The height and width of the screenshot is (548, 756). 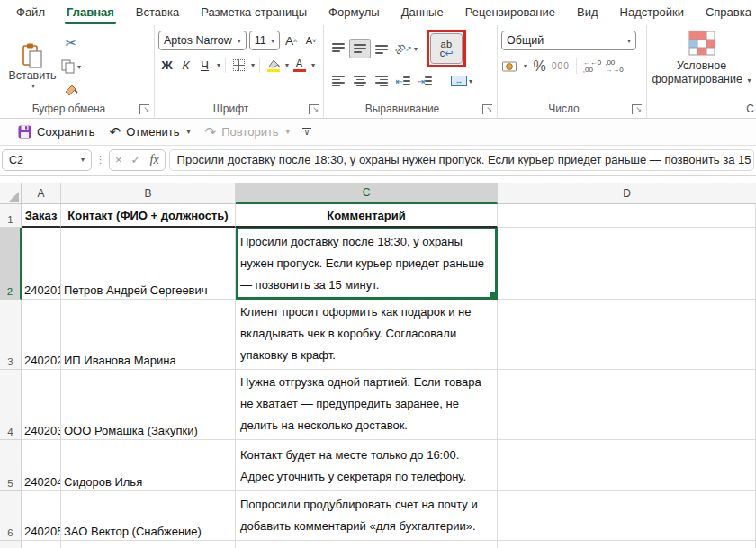 I want to click on conditional-formatting-button: Условное форматирование ▾, so click(x=702, y=59).